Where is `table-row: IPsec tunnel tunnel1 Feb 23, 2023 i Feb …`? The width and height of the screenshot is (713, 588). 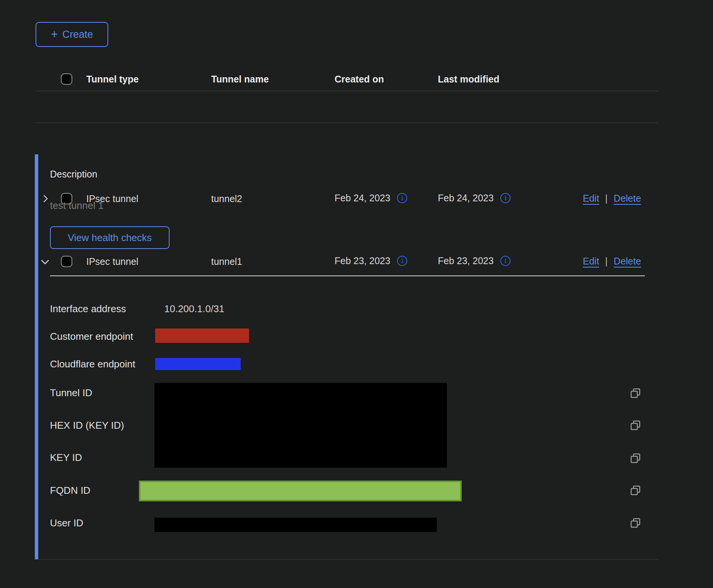
table-row: IPsec tunnel tunnel1 Feb 23, 2023 i Feb … is located at coordinates (356, 138).